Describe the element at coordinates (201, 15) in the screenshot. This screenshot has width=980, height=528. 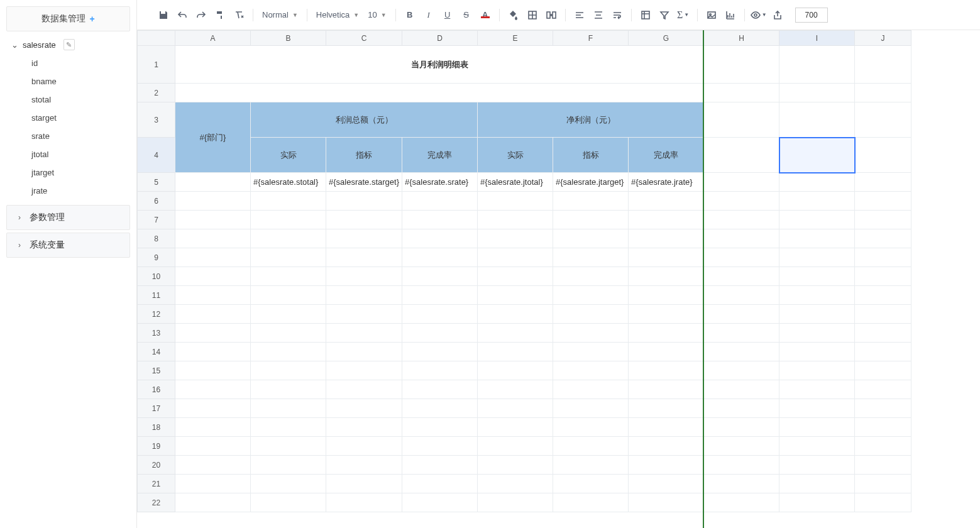
I see `redo-icon` at that location.